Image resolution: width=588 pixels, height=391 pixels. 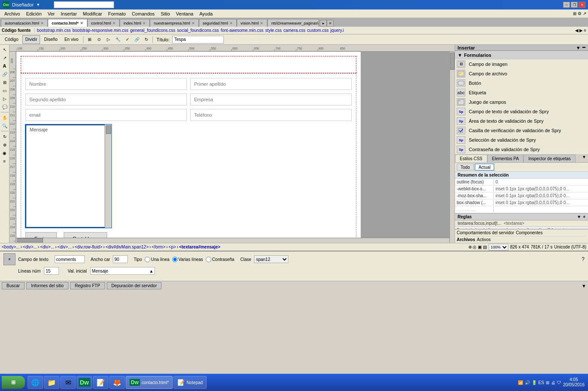 What do you see at coordinates (106, 115) in the screenshot?
I see `input-email` at bounding box center [106, 115].